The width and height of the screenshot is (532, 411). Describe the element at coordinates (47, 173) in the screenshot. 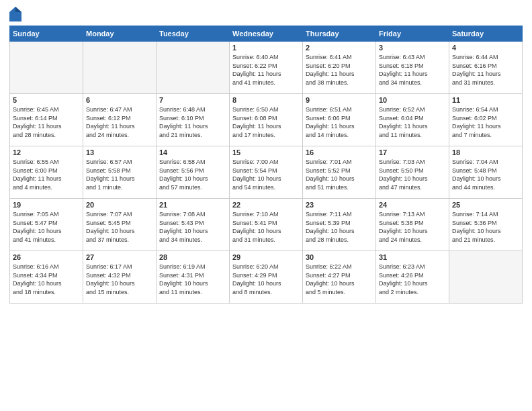

I see `day-cell: 12Sunrise: 6:55 AM Sunset: 6:00 PM Dayli…` at that location.